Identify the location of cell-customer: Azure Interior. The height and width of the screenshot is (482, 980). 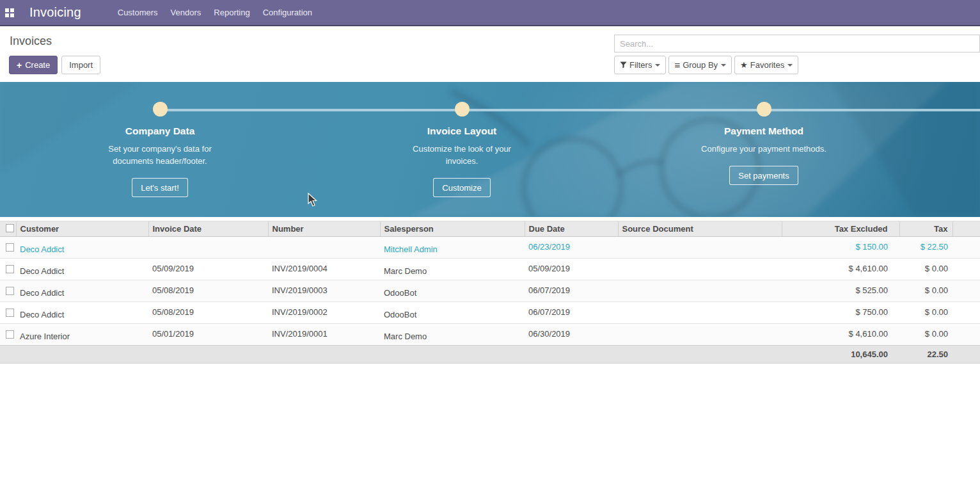
(82, 335).